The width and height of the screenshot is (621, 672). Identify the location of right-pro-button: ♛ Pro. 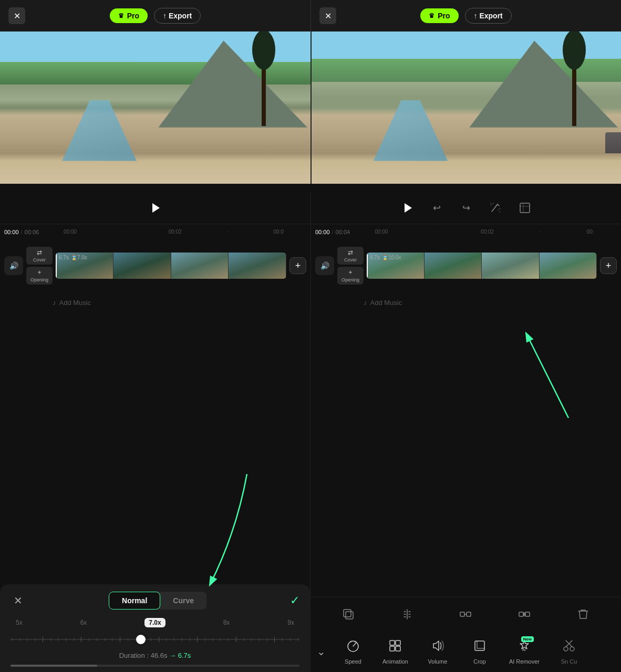
(439, 16).